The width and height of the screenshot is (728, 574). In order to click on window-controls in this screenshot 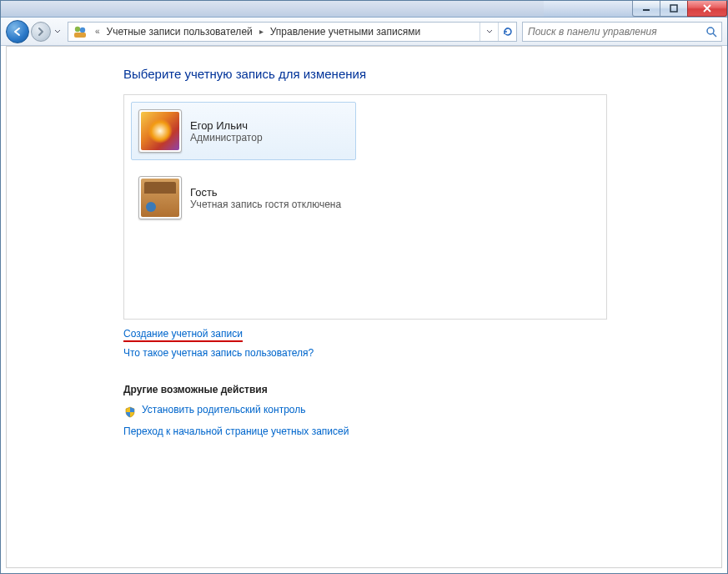, I will do `click(680, 8)`.